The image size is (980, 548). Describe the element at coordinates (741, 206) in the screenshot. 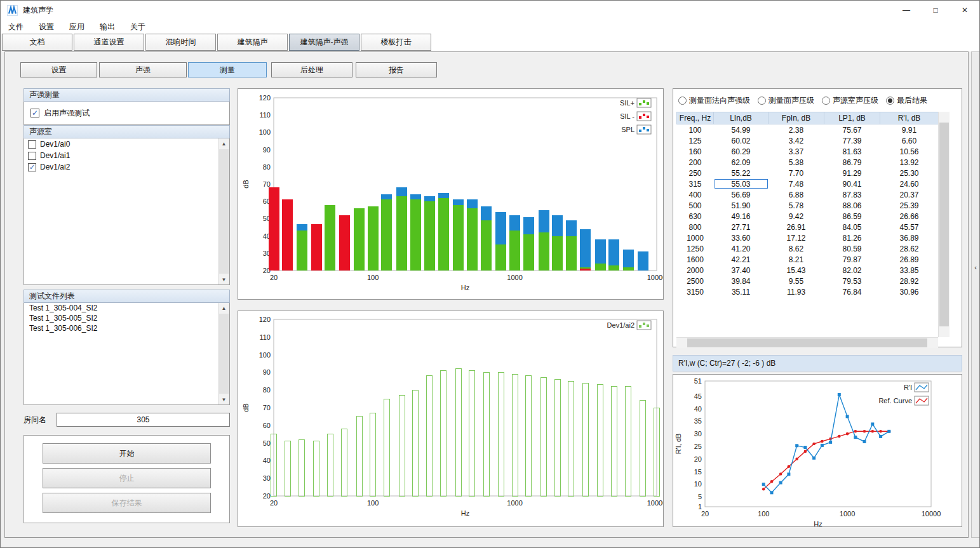

I see `table-cell: 51.90` at that location.